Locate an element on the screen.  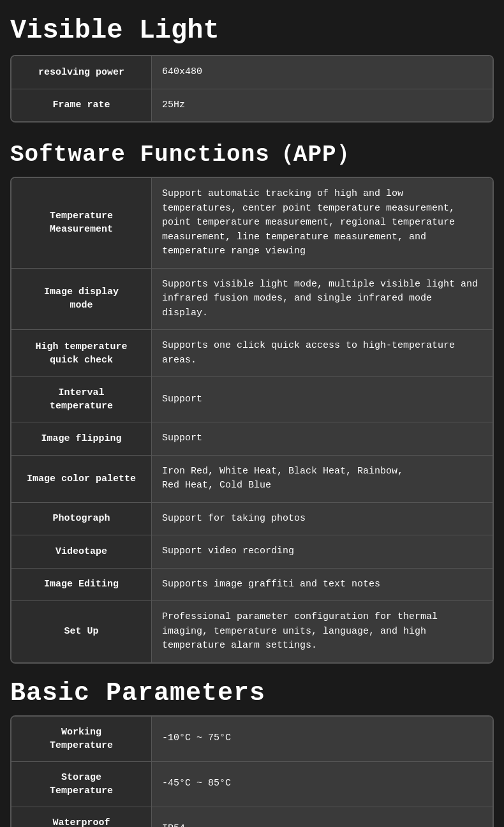
table-row: Intervaltemperature Support is located at coordinates (252, 399).